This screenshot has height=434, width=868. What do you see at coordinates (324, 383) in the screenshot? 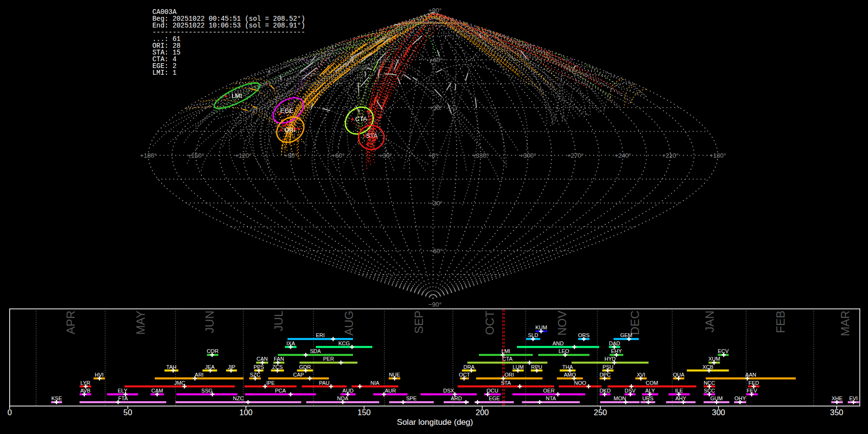
I see `svg-text: PAU` at bounding box center [324, 383].